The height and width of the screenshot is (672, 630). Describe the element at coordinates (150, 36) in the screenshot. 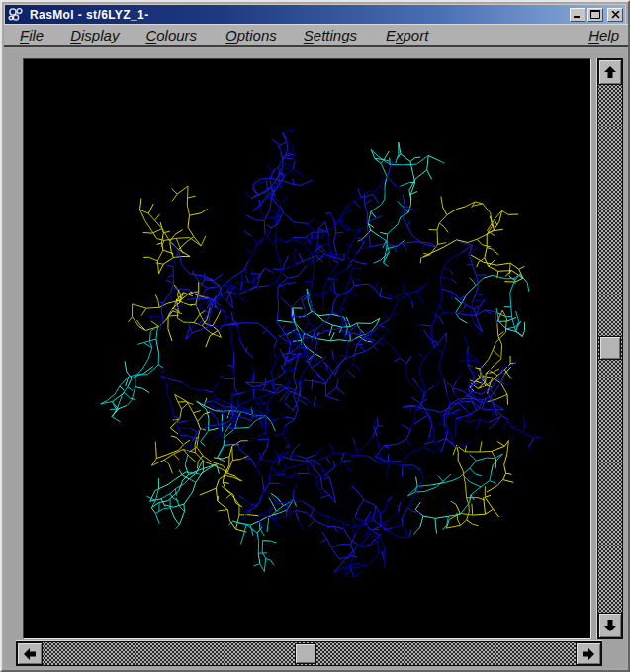

I see `menu-label-part: C` at that location.